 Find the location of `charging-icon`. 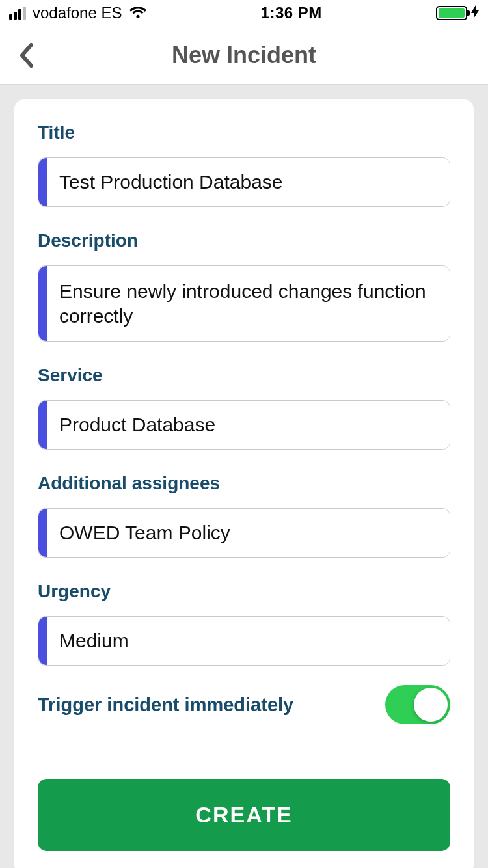

charging-icon is located at coordinates (475, 13).